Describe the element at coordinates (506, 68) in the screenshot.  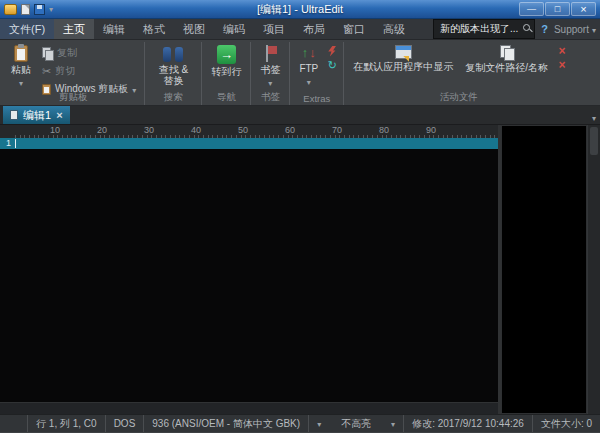
I see `copy-file-path-label: 复制文件路径/名称` at that location.